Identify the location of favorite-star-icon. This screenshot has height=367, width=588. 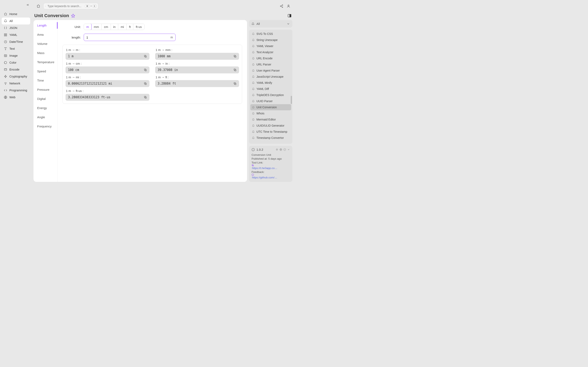
(73, 16).